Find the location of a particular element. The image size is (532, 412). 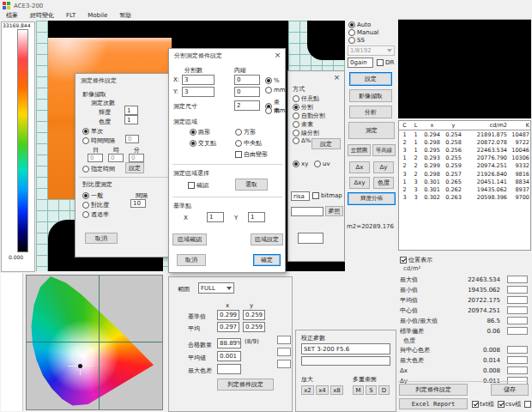

file-checkbox-影像檔: 影像檔 is located at coordinates (529, 404).